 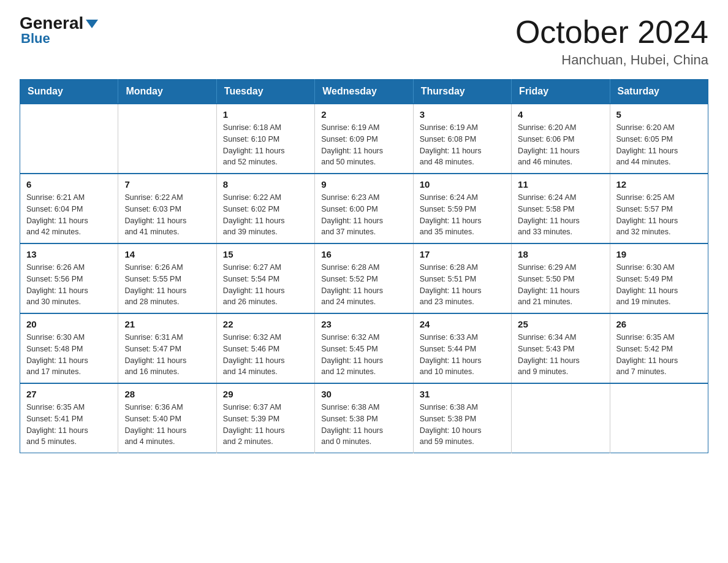 What do you see at coordinates (659, 254) in the screenshot?
I see `day-number: 19` at bounding box center [659, 254].